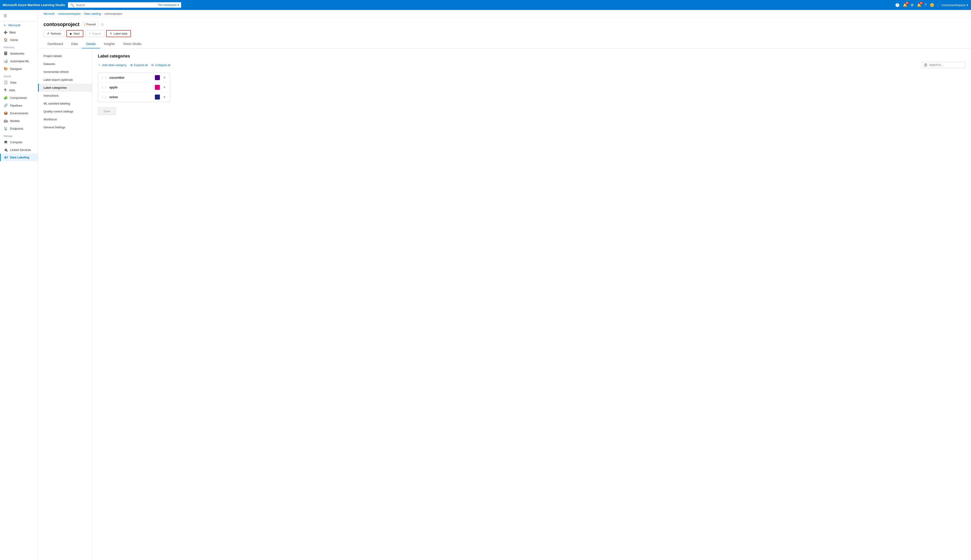  What do you see at coordinates (71, 34) in the screenshot?
I see `play-icon: ▶` at bounding box center [71, 34].